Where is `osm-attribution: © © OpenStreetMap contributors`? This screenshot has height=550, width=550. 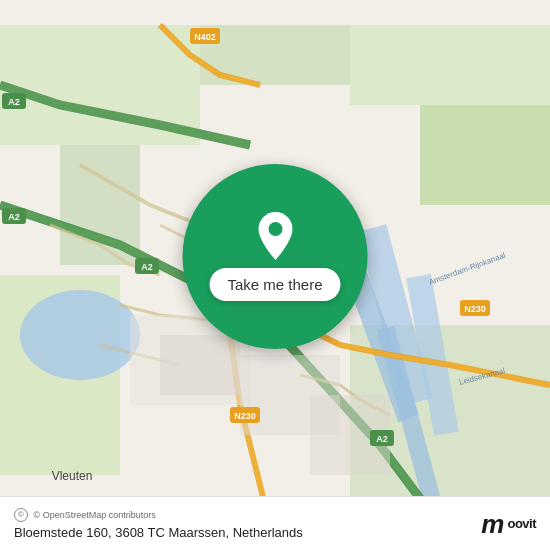
osm-attribution: © © OpenStreetMap contributors is located at coordinates (158, 515).